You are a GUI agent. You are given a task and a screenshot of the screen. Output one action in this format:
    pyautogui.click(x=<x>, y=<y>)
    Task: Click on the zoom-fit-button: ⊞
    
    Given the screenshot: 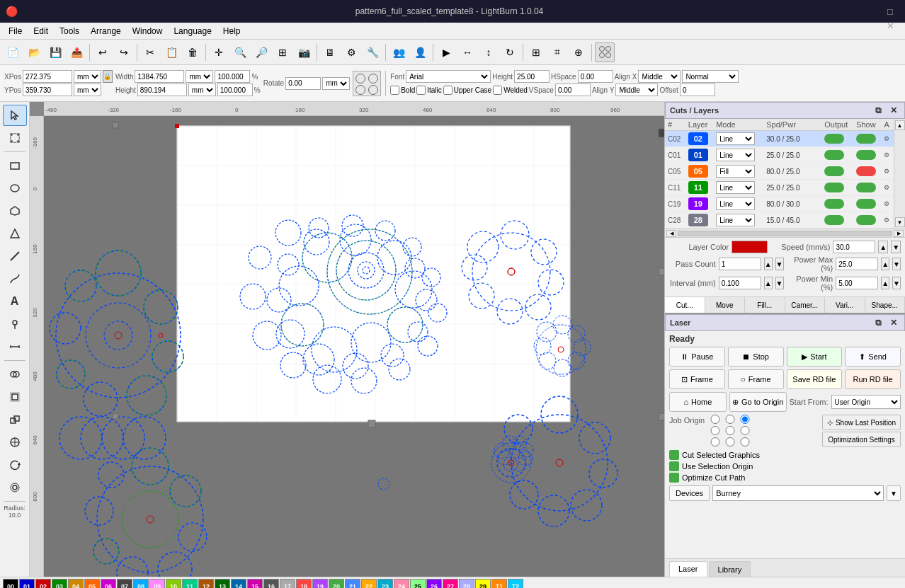 What is the action you would take?
    pyautogui.click(x=283, y=52)
    